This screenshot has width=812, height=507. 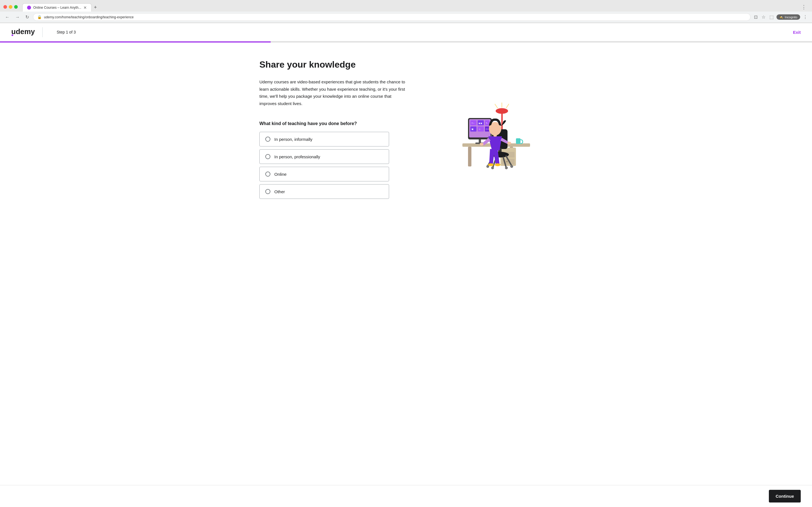 I want to click on udemy-logo: udemy, so click(x=24, y=32).